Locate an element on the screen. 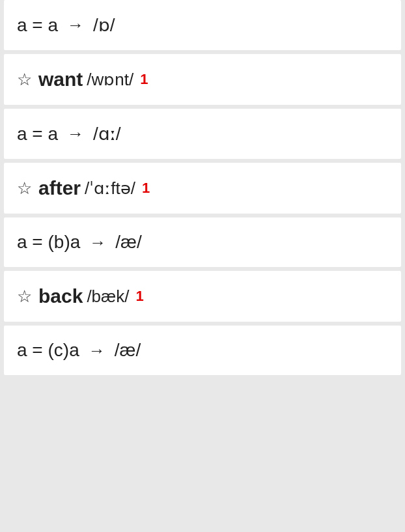  entry-card: ☆ back /bæk/ 1 is located at coordinates (202, 296).